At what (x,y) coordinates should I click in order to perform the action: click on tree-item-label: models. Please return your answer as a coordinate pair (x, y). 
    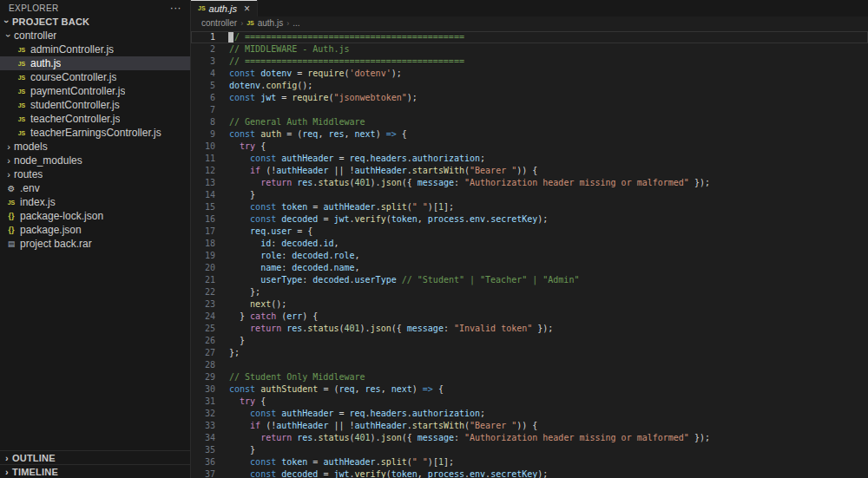
    Looking at the image, I should click on (31, 147).